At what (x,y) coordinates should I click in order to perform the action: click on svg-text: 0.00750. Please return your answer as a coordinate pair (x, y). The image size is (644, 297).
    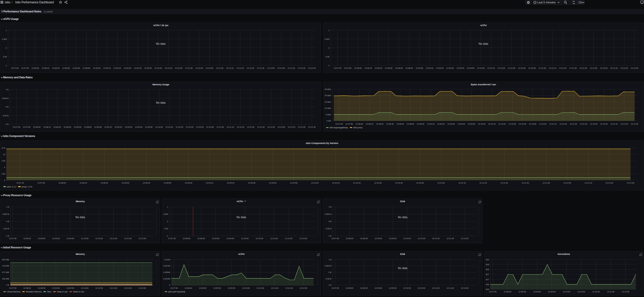
    Looking at the image, I should click on (167, 266).